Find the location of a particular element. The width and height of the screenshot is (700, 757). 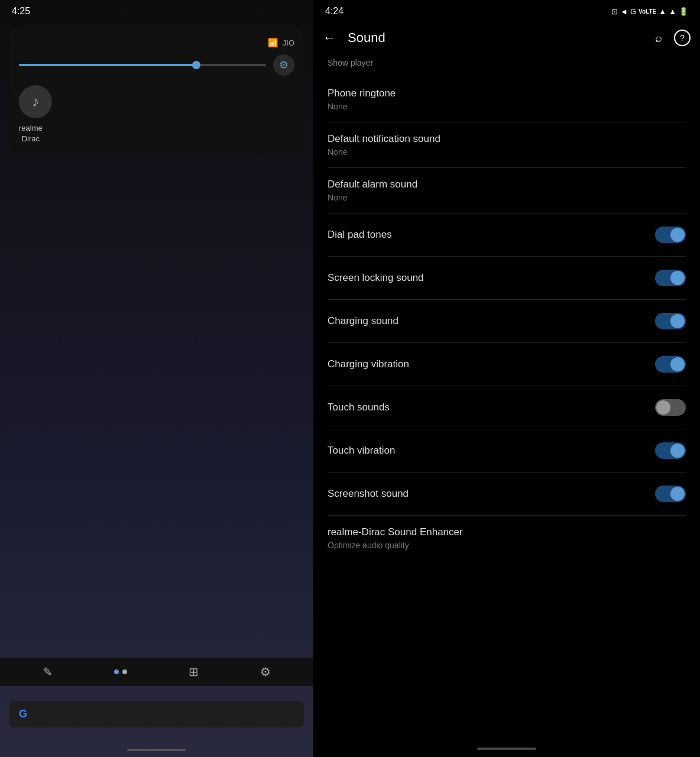

volume-slider is located at coordinates (142, 65).